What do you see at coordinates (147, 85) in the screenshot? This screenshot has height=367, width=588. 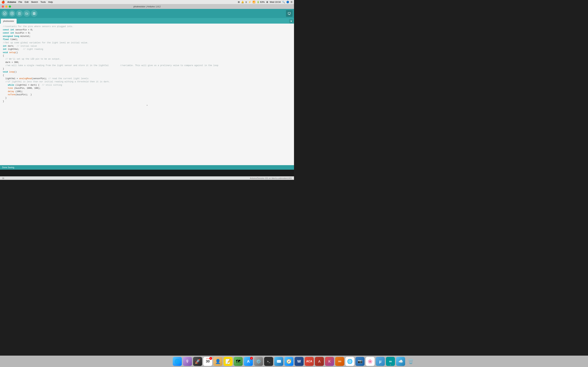 I see `code-line: while (lightVal > dark) { // still sitti…` at bounding box center [147, 85].